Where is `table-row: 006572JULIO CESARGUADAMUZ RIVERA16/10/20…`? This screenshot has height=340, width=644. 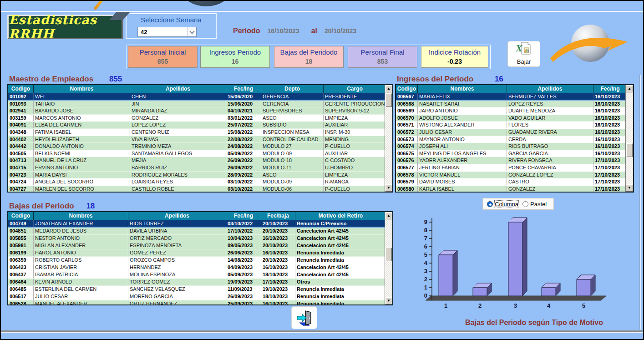
table-row: 006572JULIO CESARGUADAMUZ RIVERA16/10/20… is located at coordinates (514, 132).